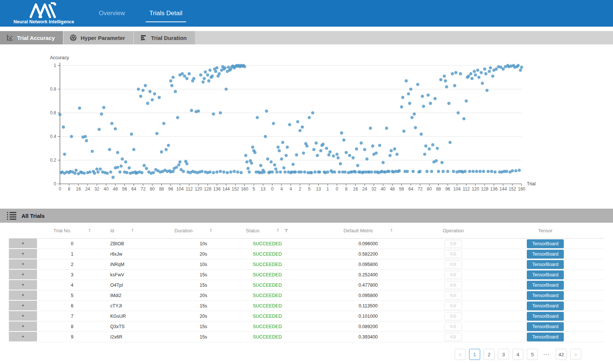  Describe the element at coordinates (103, 38) in the screenshot. I see `tab-label: Hyper Parameter` at that location.